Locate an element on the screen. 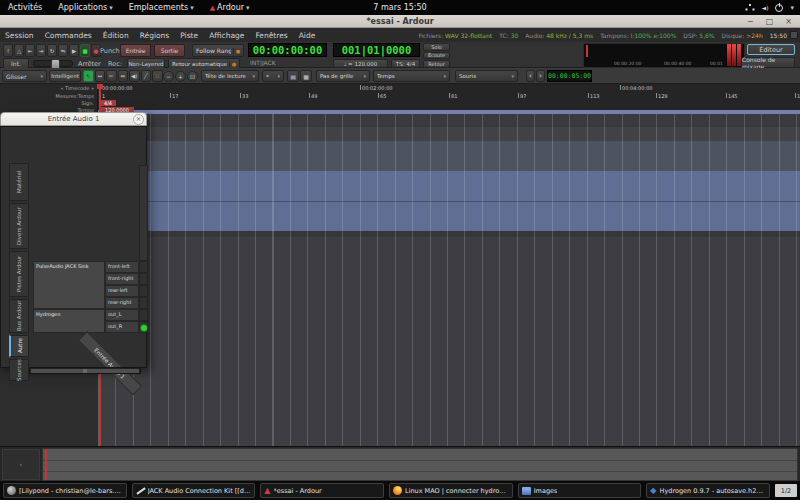 The height and width of the screenshot is (500, 800). dialog-titlebar: Entrée Audio 1 is located at coordinates (74, 119).